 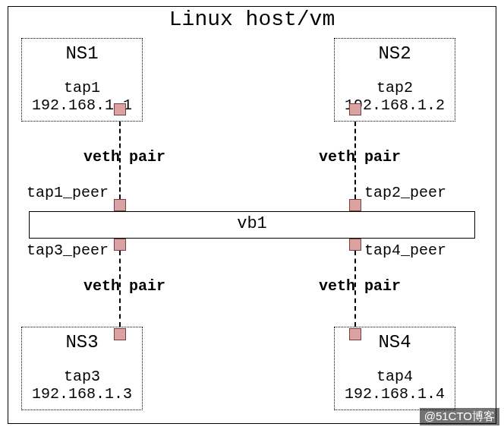 What do you see at coordinates (82, 394) in the screenshot?
I see `ns-ip-label: 192.168.1.3` at bounding box center [82, 394].